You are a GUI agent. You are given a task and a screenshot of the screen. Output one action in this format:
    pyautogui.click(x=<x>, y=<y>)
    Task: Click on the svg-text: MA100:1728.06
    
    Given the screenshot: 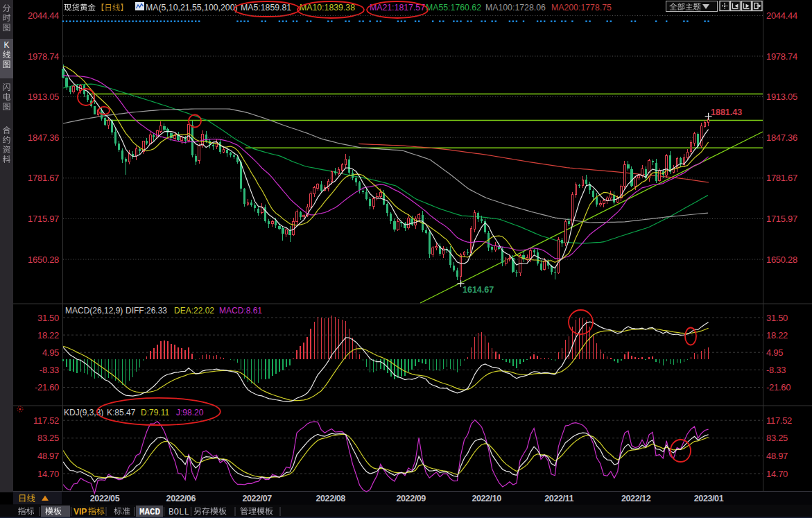 What is the action you would take?
    pyautogui.click(x=516, y=8)
    